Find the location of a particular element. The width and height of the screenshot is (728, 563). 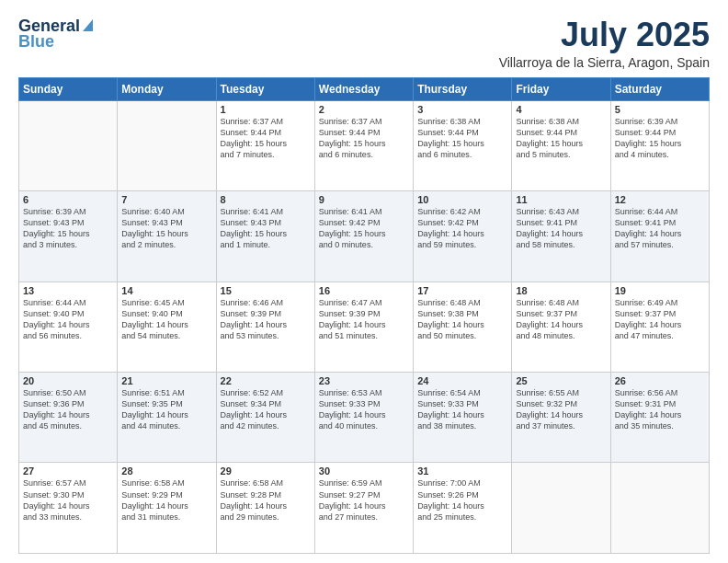

day-info: Sunrise: 6:59 AM Sunset: 9:27 PM Dayligh… is located at coordinates (364, 500).